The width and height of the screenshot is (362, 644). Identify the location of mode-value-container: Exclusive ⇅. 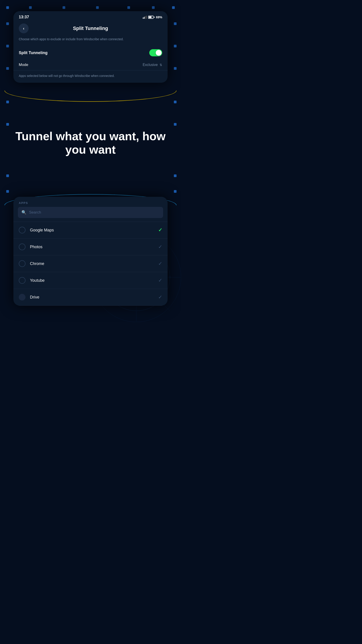
(152, 65).